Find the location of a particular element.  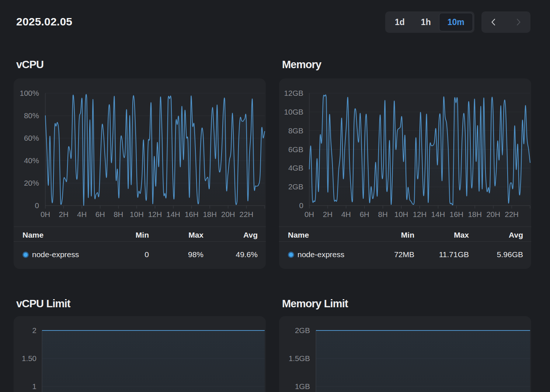

svg-text: 10GB is located at coordinates (294, 112).